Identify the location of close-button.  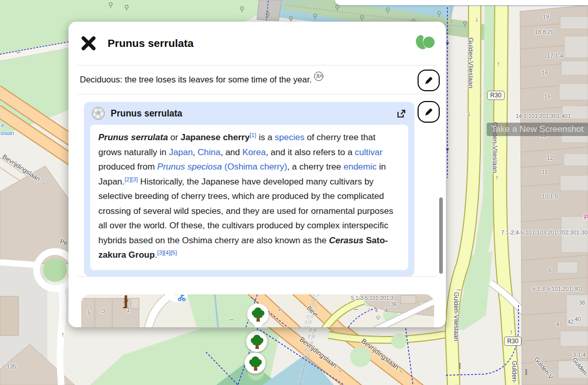
(89, 43).